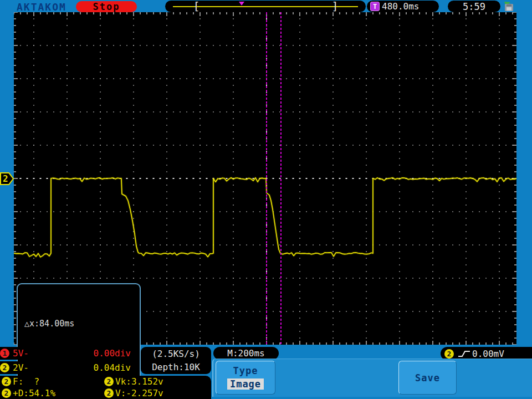 The image size is (532, 399). What do you see at coordinates (157, 381) in the screenshot?
I see `measurement-vk: 2 Vk: 3.152v` at bounding box center [157, 381].